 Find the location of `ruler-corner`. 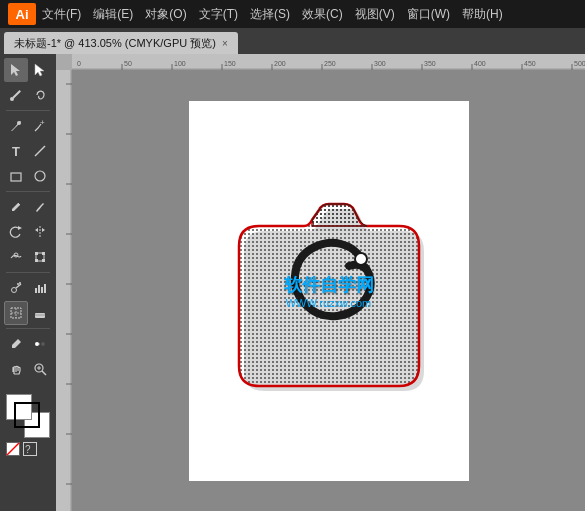

ruler-corner is located at coordinates (64, 62).